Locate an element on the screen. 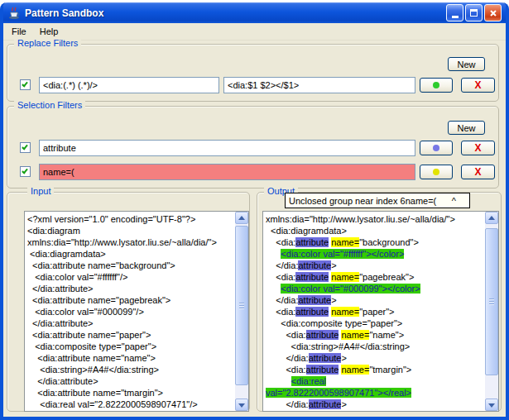  input-panel-title: Input is located at coordinates (41, 191).